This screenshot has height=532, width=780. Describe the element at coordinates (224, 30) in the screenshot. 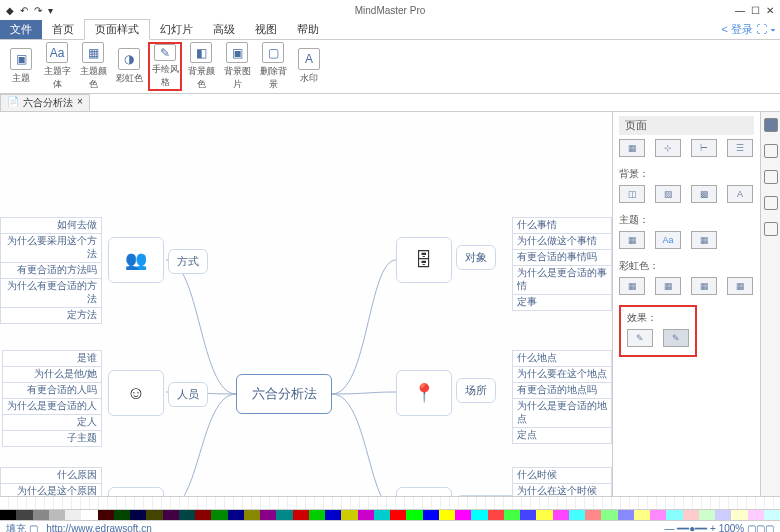

I see `menu-tab-3: 高级` at that location.